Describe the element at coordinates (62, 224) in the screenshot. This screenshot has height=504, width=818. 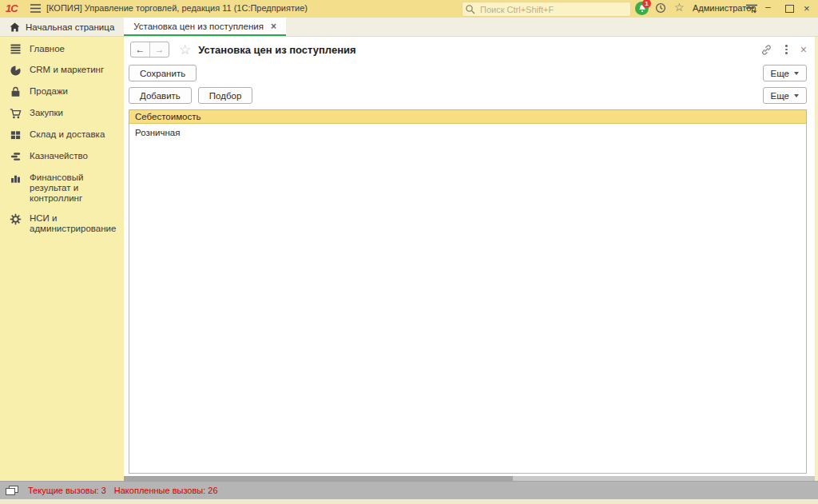
I see `sidebar-item-admin: НСИ и администрирование` at that location.